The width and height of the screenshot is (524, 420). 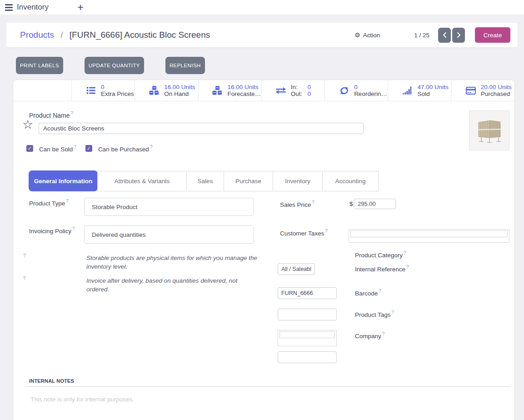 I want to click on breadcrumb: Products / [FURN_6666] Acoustic Bloc Scr…, so click(x=115, y=35).